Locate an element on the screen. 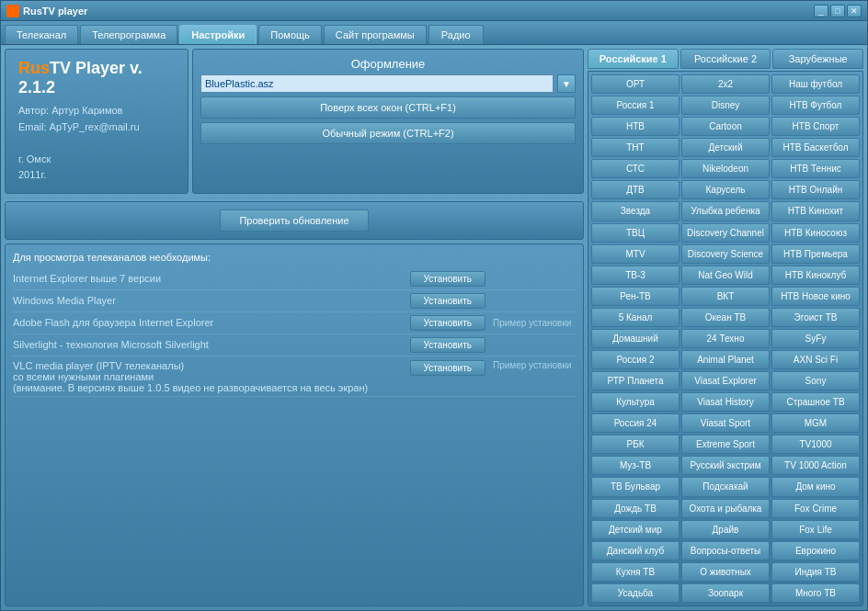 The image size is (868, 611). tab-rossiyskie2: Российские 2 is located at coordinates (726, 59).